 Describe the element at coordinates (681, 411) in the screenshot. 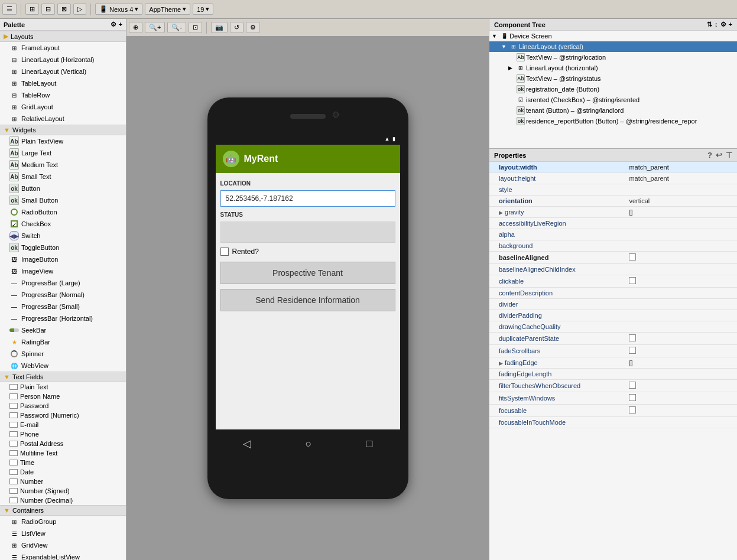

I see `prop-value-focusable` at that location.